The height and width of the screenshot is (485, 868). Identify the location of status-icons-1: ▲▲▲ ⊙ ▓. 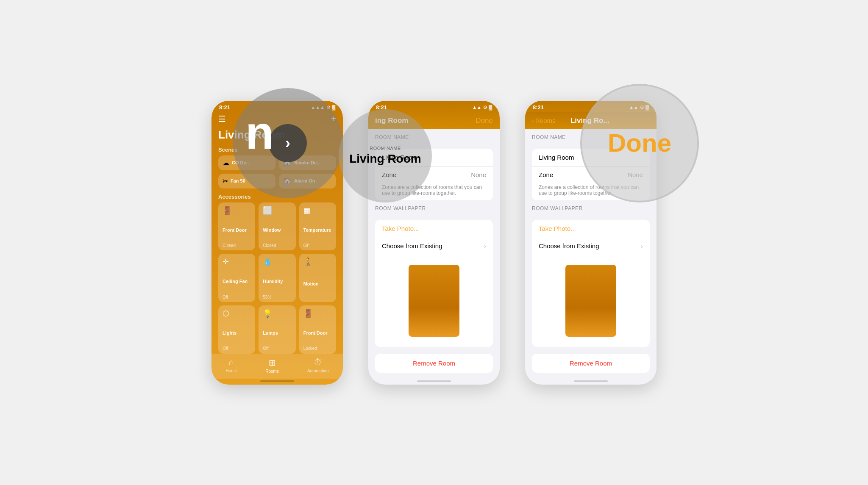
(323, 108).